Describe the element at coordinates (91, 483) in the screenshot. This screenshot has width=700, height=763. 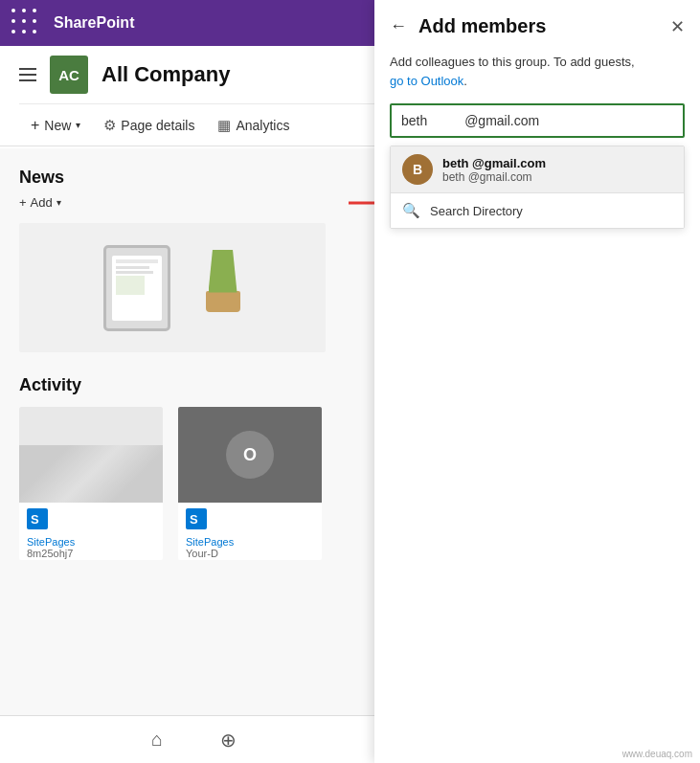
I see `activity-card-1: S SitePages 8m25ohj7` at that location.